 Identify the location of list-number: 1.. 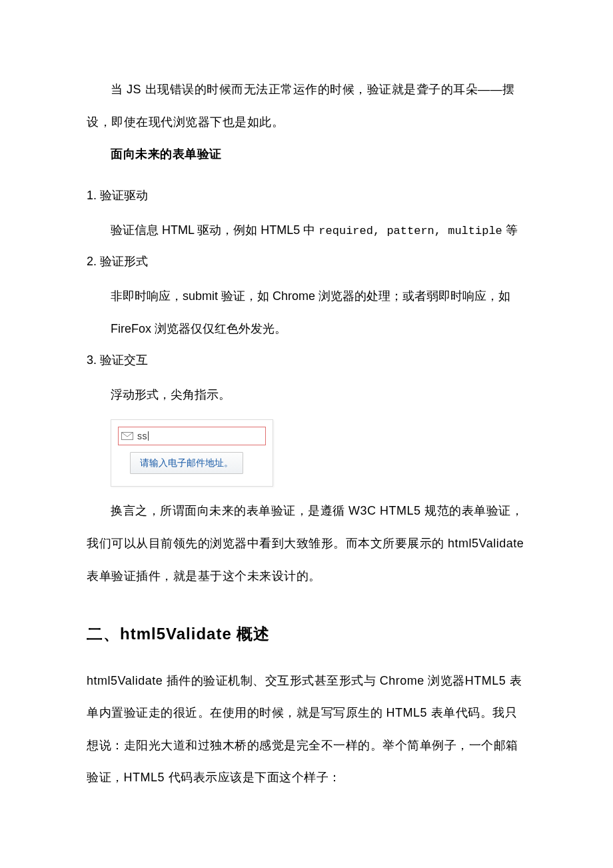
(92, 195).